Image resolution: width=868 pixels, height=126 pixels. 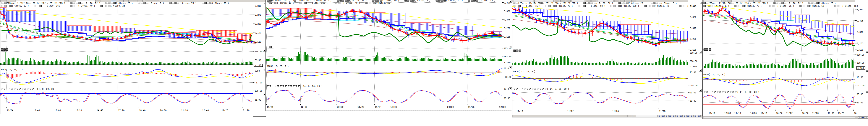 What do you see at coordinates (860, 43) in the screenshot?
I see `svg-text: 8,265` at bounding box center [860, 43].